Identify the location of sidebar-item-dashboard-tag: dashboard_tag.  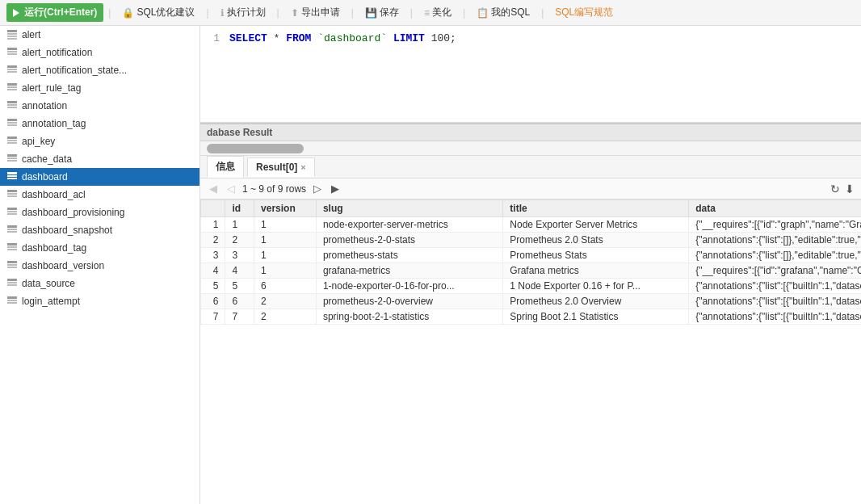
(100, 248).